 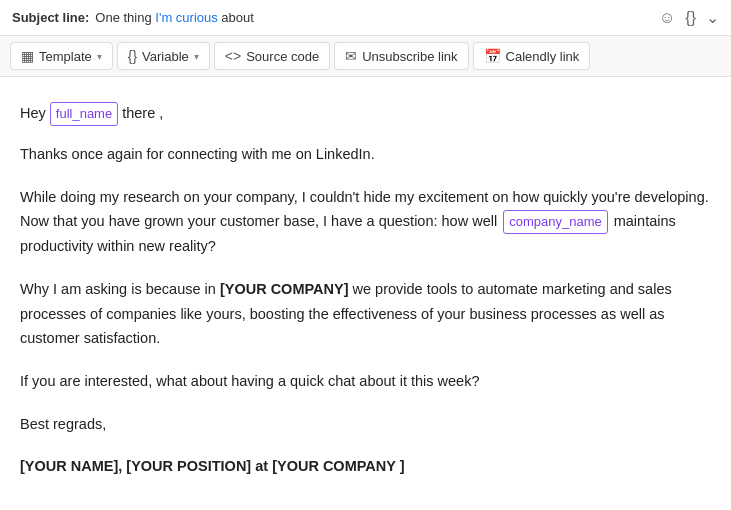 What do you see at coordinates (351, 56) in the screenshot?
I see `unsubscribe-icon: ✉` at bounding box center [351, 56].